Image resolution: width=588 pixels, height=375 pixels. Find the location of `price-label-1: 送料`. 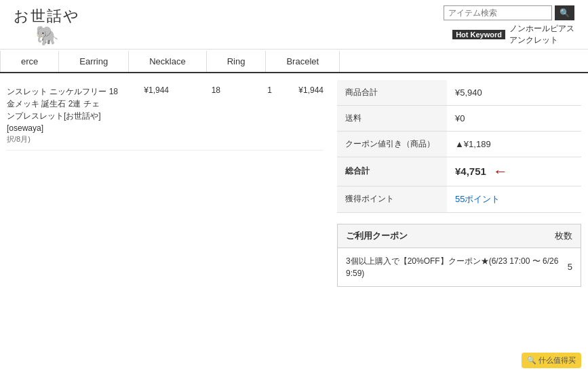

price-label-1: 送料 is located at coordinates (392, 118).